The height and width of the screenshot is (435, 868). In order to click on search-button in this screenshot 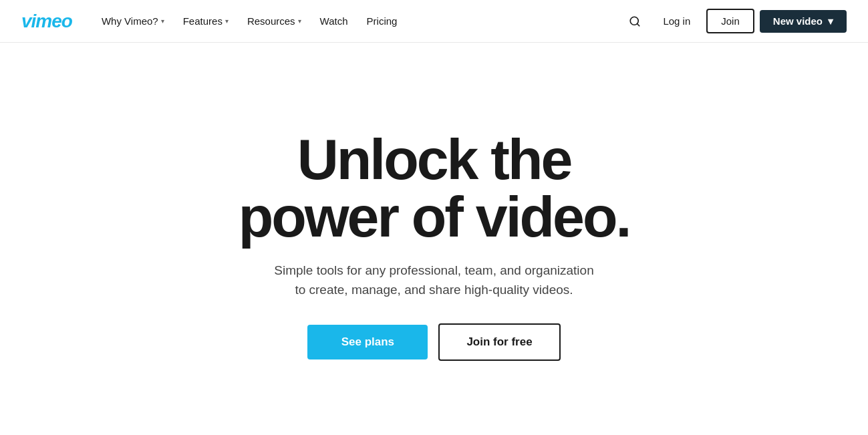, I will do `click(635, 21)`.